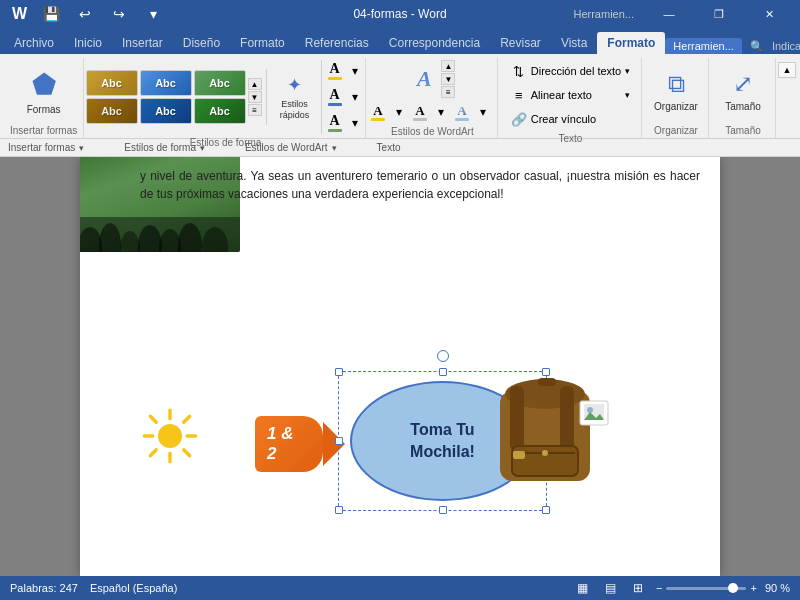 The width and height of the screenshot is (800, 600). Describe the element at coordinates (286, 148) in the screenshot. I see `section-wordart-label: Estilos de WordArt` at that location.